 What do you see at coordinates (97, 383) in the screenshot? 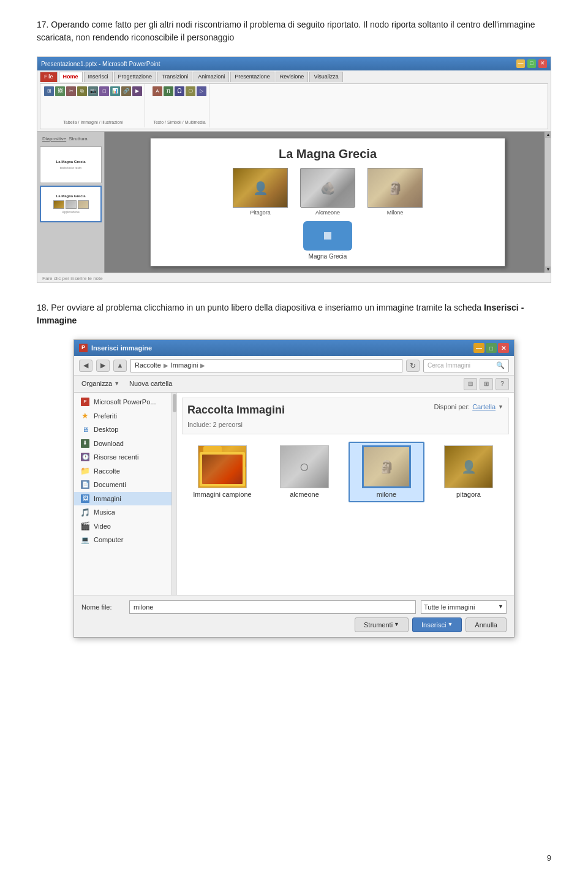
I see `dialog-organize-label: Organizza` at bounding box center [97, 383].